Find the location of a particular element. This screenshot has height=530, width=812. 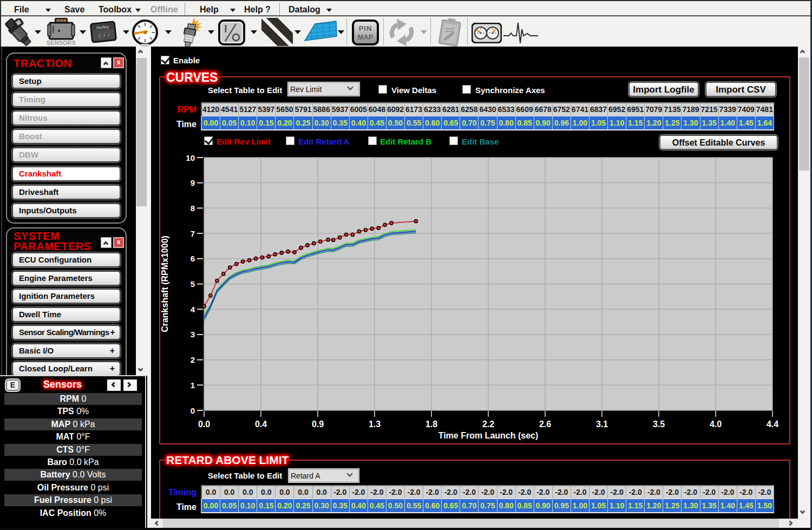

svg-text: PIN is located at coordinates (366, 28).